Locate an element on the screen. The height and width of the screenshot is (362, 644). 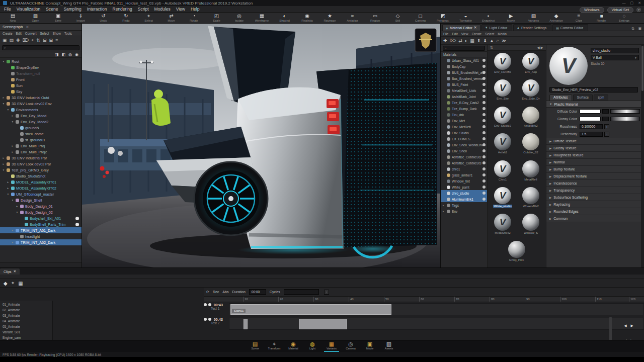
toolbar-button: ▧ Variants is located at coordinates (533, 18).